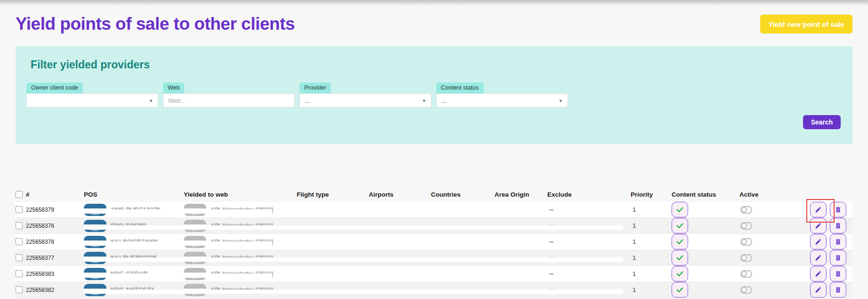 Image resolution: width=868 pixels, height=299 pixels. What do you see at coordinates (502, 95) in the screenshot?
I see `content-status-field: Content status ... ▼` at bounding box center [502, 95].